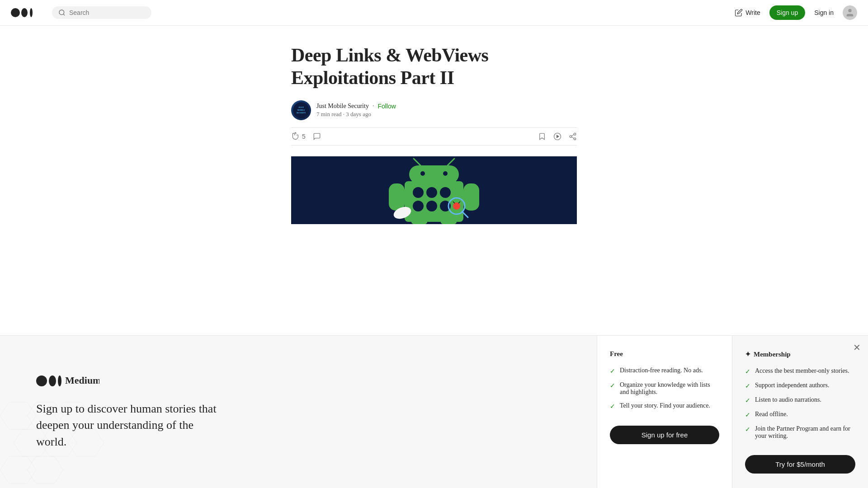  What do you see at coordinates (317, 136) in the screenshot?
I see `comment-button` at bounding box center [317, 136].